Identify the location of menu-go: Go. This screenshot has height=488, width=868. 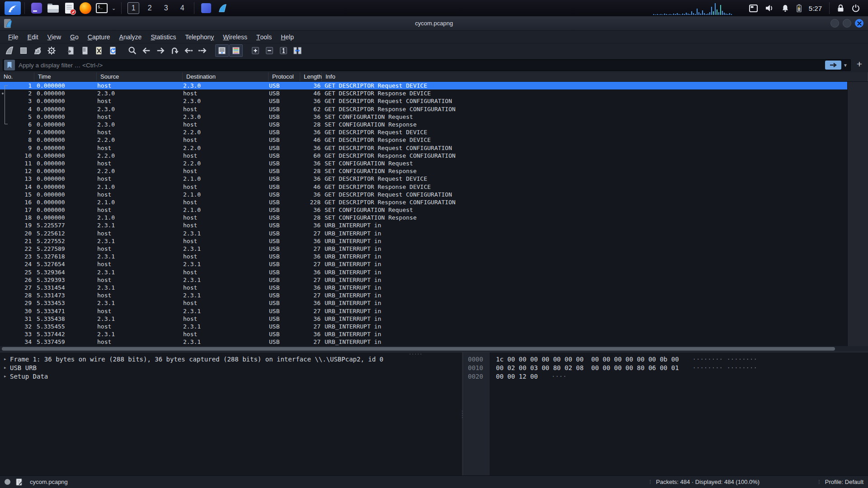
(74, 37).